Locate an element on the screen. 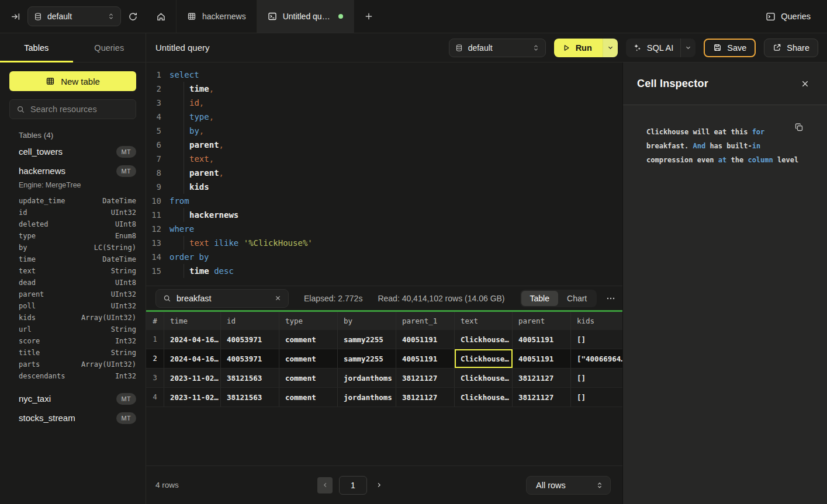 Image resolution: width=827 pixels, height=504 pixels. column-header: id is located at coordinates (250, 321).